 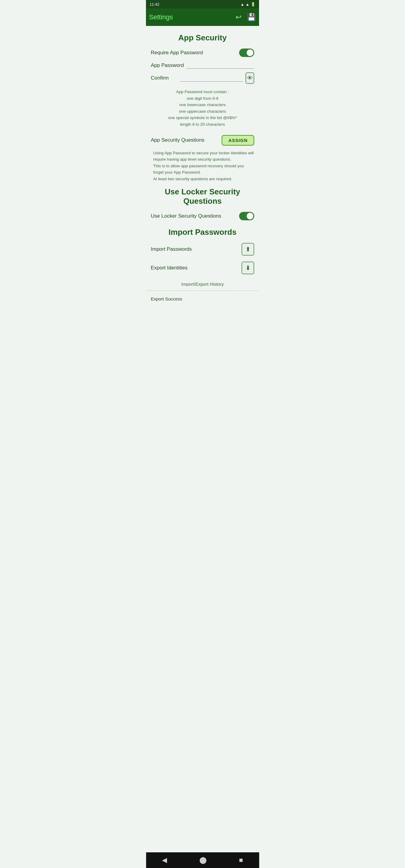 I want to click on export-identities-button: ⬇, so click(x=248, y=268).